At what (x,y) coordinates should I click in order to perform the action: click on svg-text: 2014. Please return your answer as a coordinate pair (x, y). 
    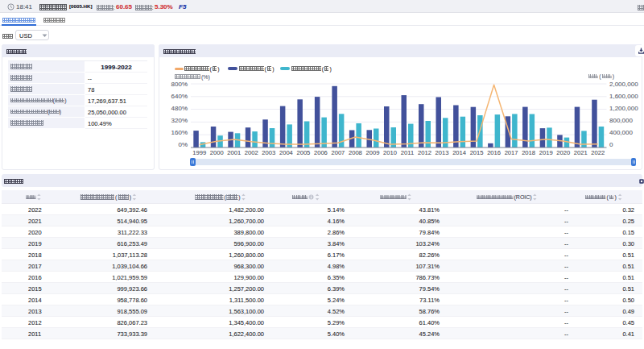
    Looking at the image, I should click on (459, 153).